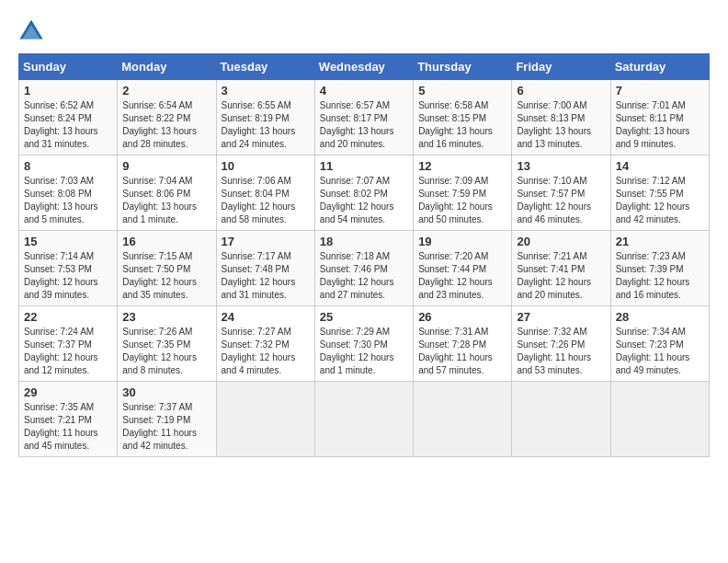  I want to click on day-info: Sunrise: 7:35 AM Sunset: 7:21 PM Dayligh…, so click(68, 427).